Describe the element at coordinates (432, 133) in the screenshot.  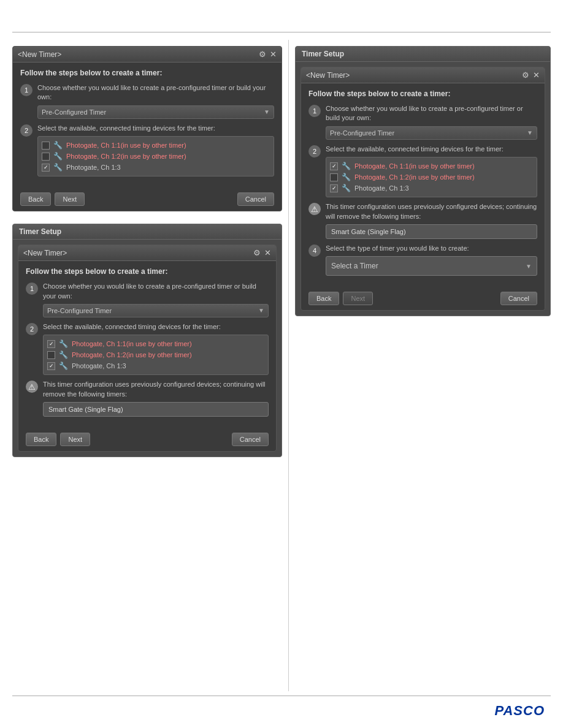
I see `dialog2-right-step1-dropdown: Pre-Configured Timer ▼` at that location.